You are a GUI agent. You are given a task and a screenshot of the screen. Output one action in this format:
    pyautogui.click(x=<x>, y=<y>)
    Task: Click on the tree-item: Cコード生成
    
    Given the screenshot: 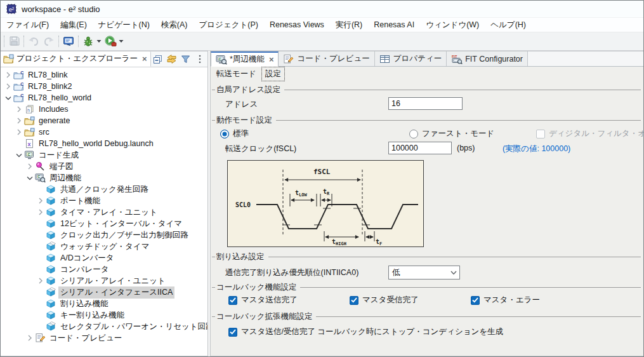 What is the action you would take?
    pyautogui.click(x=104, y=155)
    